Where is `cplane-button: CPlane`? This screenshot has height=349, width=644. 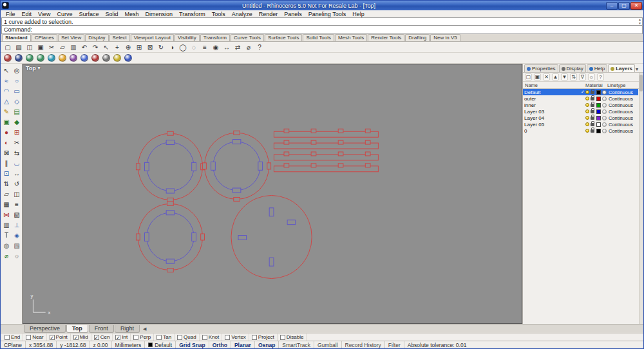
cplane-button: CPlane is located at coordinates (13, 345).